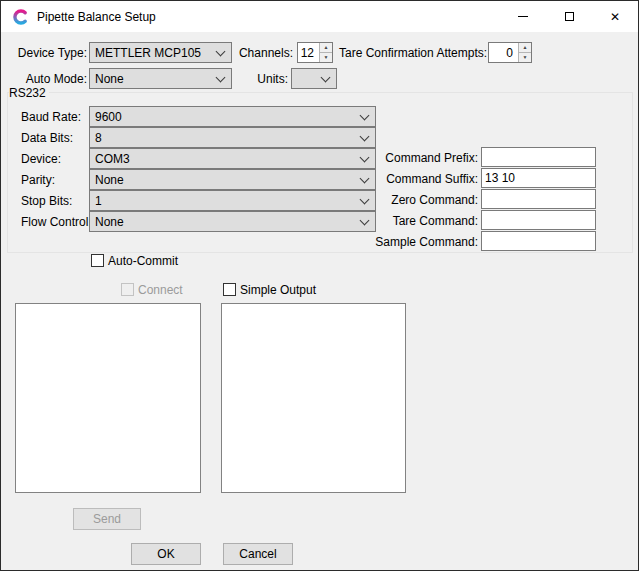  I want to click on close-icon: ✕, so click(615, 17).